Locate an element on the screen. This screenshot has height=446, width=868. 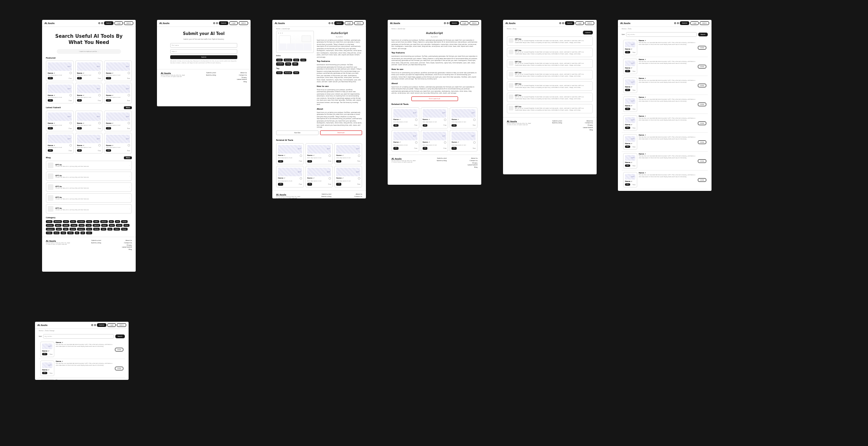
category-pill: Edu is located at coordinates (117, 222).